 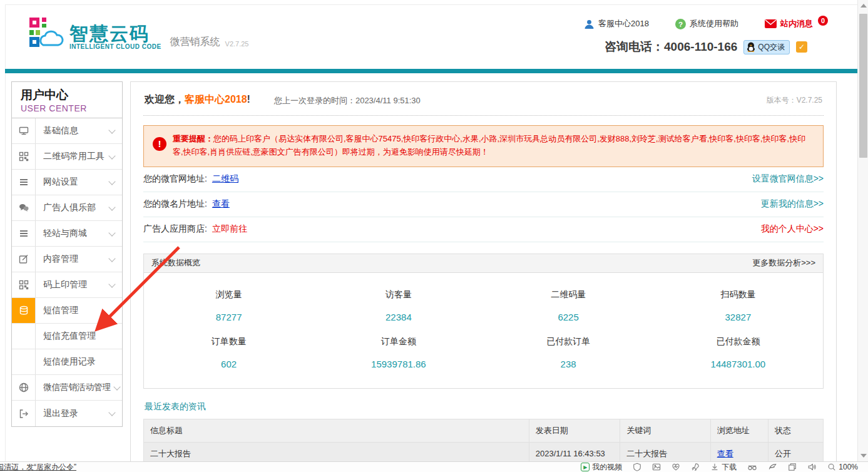 I want to click on logo-title: 智慧云码, so click(x=115, y=34).